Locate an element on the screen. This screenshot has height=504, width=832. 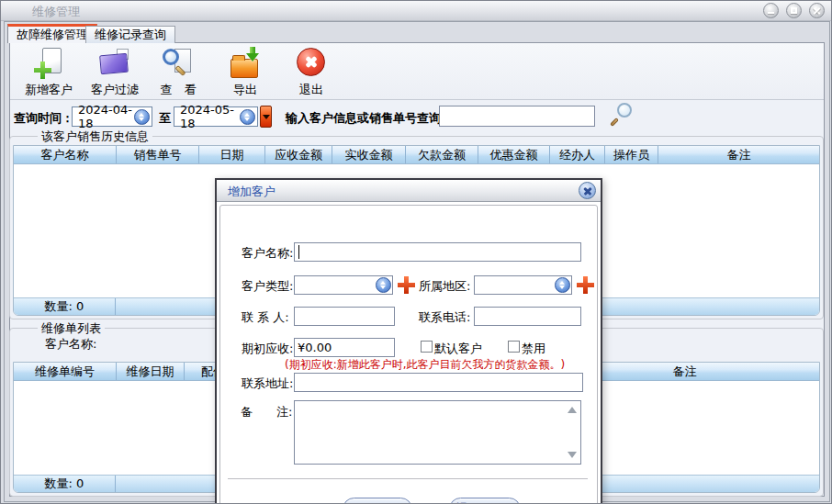
date-to-label: 至 is located at coordinates (165, 118).